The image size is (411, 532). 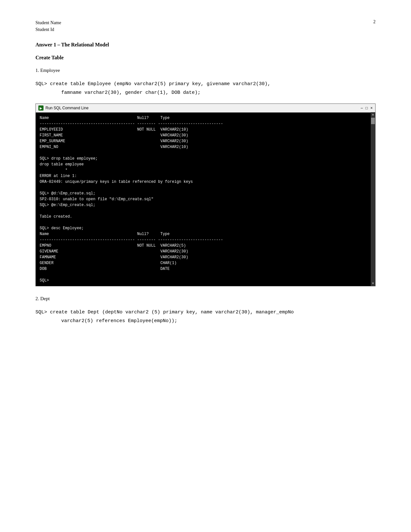 I want to click on terminal-close: ×, so click(x=371, y=108).